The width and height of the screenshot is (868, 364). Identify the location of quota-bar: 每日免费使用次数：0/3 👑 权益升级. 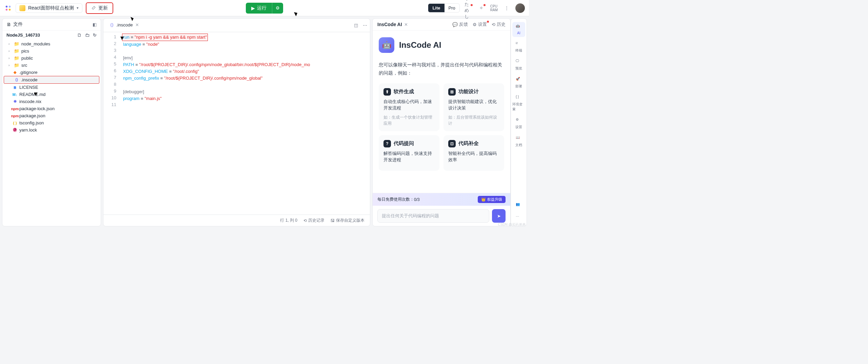
(441, 199).